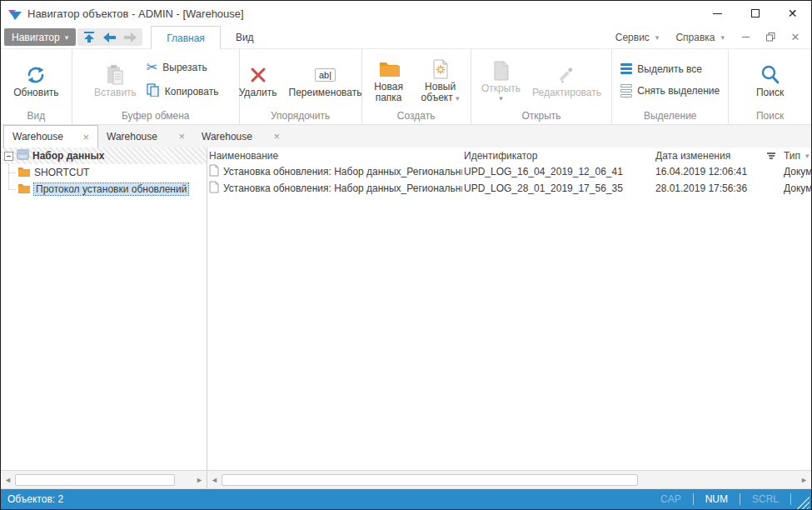 Image resolution: width=812 pixels, height=510 pixels. What do you see at coordinates (183, 92) in the screenshot?
I see `copy-button: Копировать` at bounding box center [183, 92].